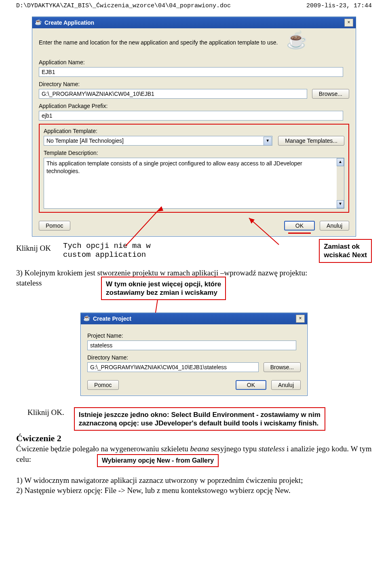 The image size is (388, 588). I want to click on scrollbar: ▲ ▼, so click(340, 183).